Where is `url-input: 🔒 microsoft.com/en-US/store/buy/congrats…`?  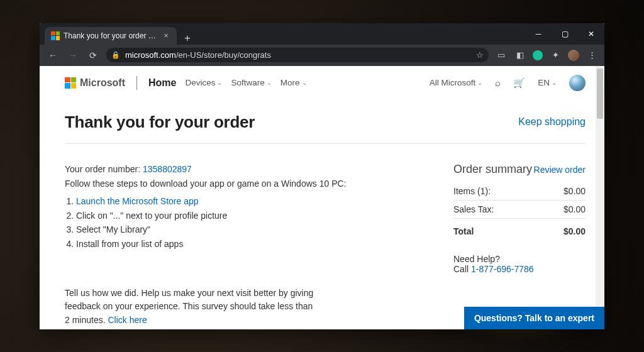
url-input: 🔒 microsoft.com/en-US/store/buy/congrats… is located at coordinates (297, 55).